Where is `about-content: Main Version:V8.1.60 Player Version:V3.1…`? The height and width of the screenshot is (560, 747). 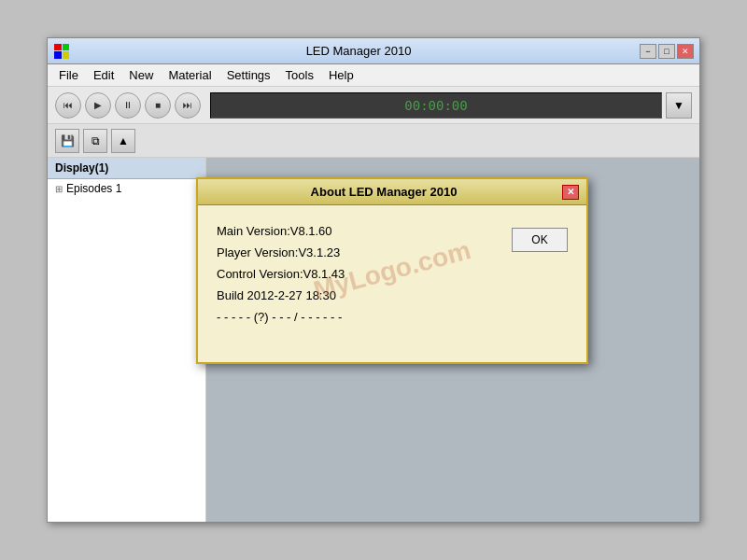
about-content: Main Version:V8.1.60 Player Version:V3.1… is located at coordinates (392, 284).